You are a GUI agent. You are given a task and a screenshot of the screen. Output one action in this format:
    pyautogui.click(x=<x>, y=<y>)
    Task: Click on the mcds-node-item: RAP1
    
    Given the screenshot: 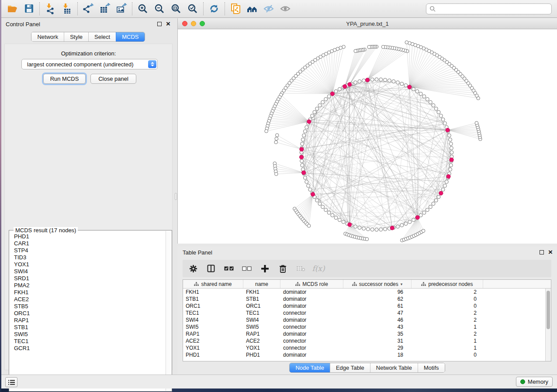 What is the action you would take?
    pyautogui.click(x=87, y=320)
    